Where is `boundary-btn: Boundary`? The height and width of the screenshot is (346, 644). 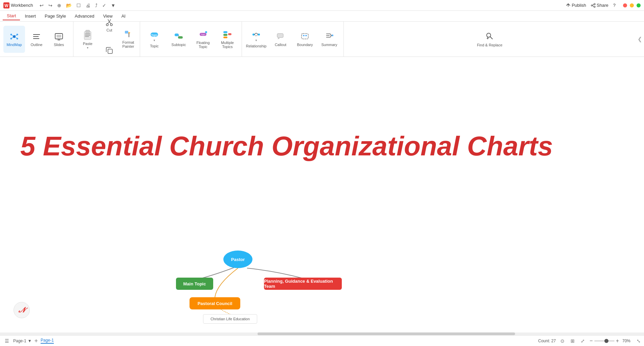 boundary-btn: Boundary is located at coordinates (305, 39).